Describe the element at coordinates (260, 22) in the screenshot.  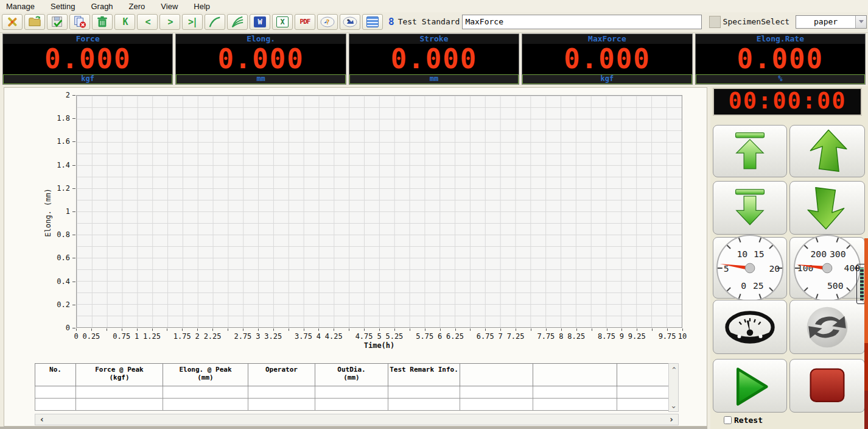
I see `export-word-button: W` at that location.